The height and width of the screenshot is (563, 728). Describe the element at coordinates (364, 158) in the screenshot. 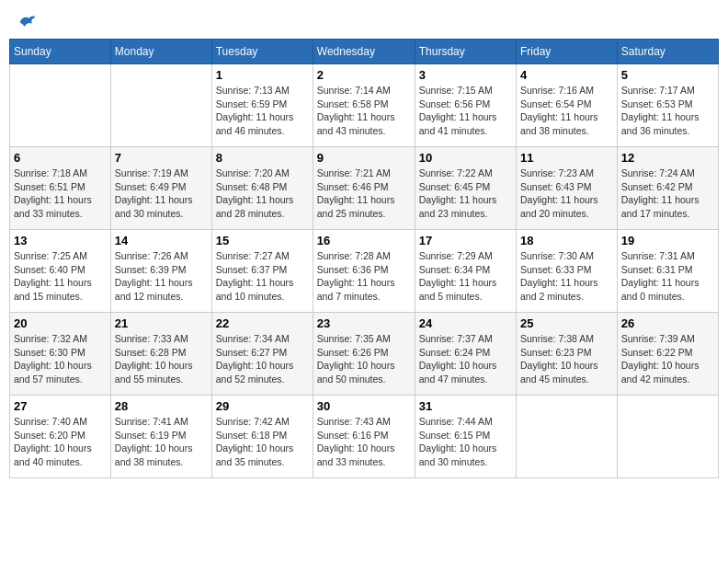

I see `day-number: 9` at that location.